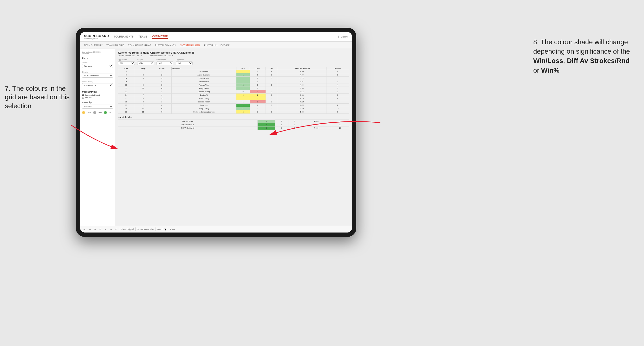 This screenshot has height=346, width=644. Describe the element at coordinates (124, 37) in the screenshot. I see `nav-tournaments: TOURNAMENTS` at that location.